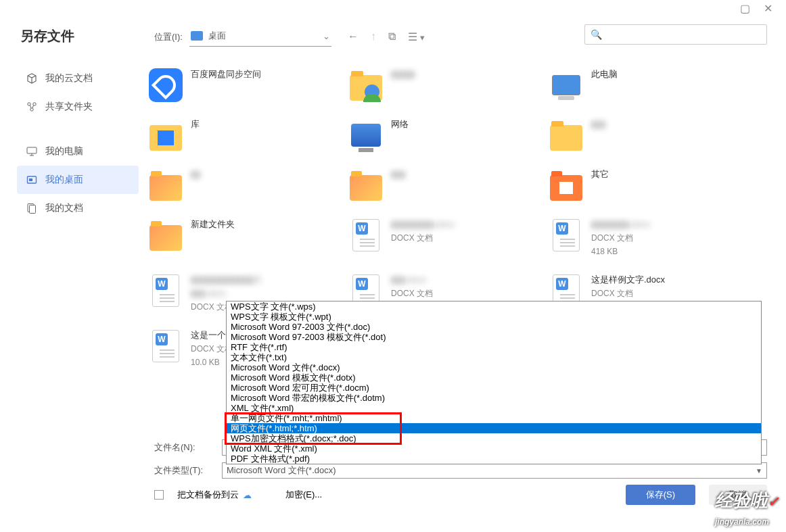  Describe the element at coordinates (648, 89) in the screenshot. I see `file-item: 此电脑` at that location.